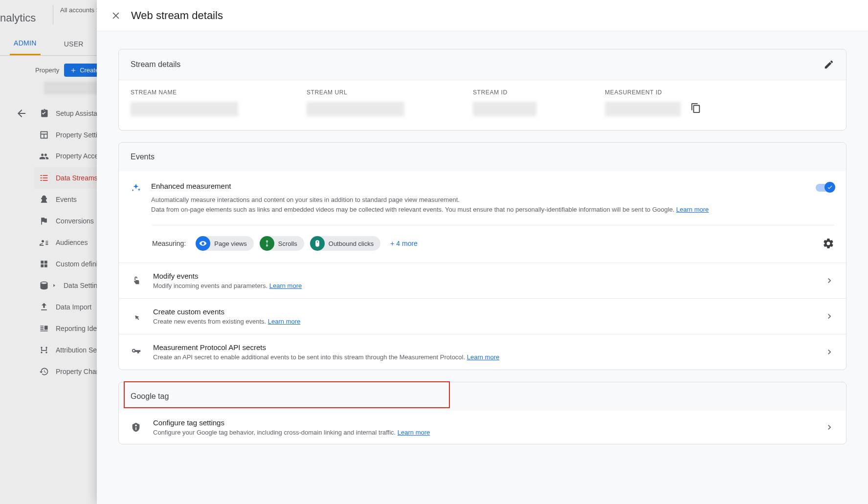 This screenshot has width=868, height=504. What do you see at coordinates (136, 427) in the screenshot?
I see `tag-icon` at bounding box center [136, 427].